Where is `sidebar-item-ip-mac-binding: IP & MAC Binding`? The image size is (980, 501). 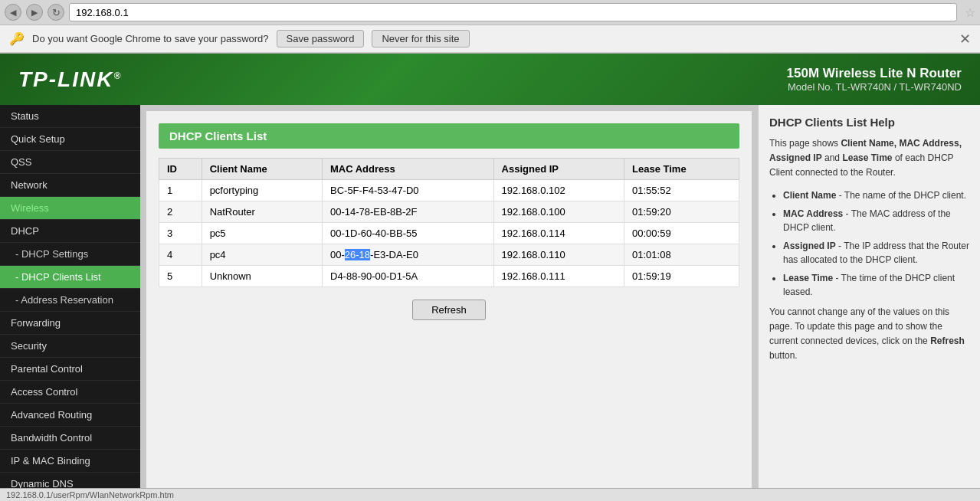
sidebar-item-ip-mac-binding: IP & MAC Binding is located at coordinates (70, 461).